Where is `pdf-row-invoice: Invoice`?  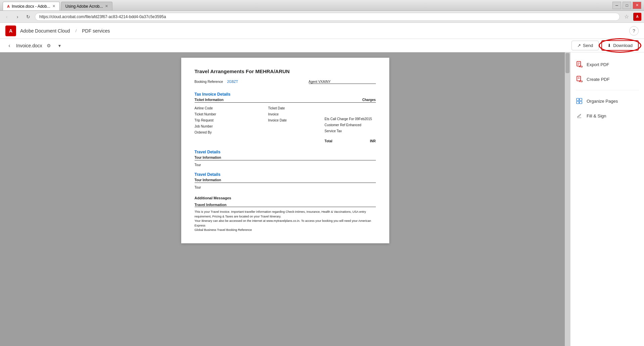
pdf-row-invoice: Invoice is located at coordinates (294, 114).